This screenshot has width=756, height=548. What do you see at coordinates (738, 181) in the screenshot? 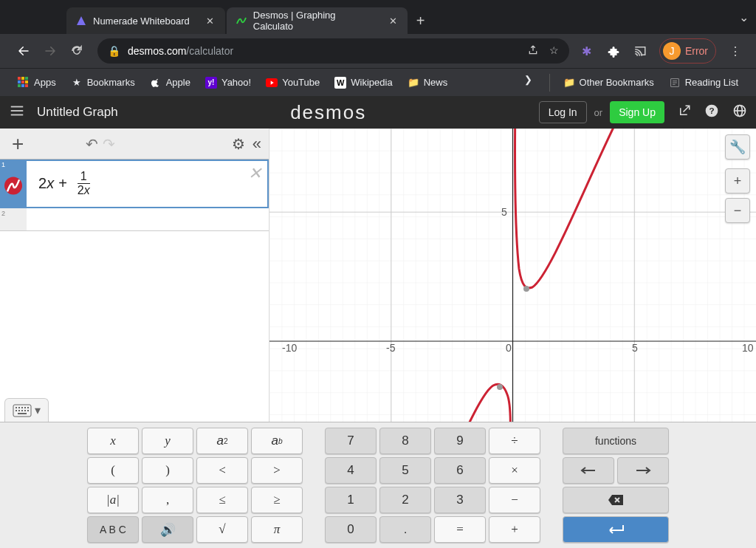
I see `zoom-in-button: +` at bounding box center [738, 181].